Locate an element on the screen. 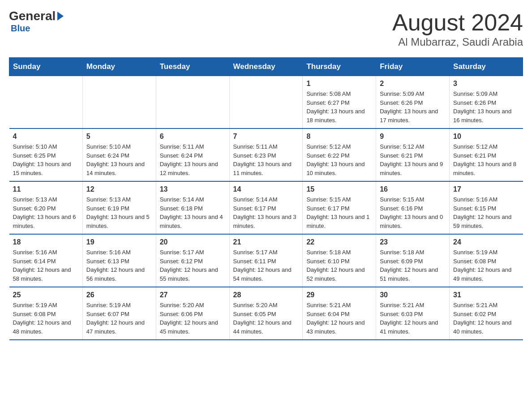 The image size is (532, 411). day-info: Sunrise: 5:19 AM Sunset: 6:07 PM Dayligh… is located at coordinates (119, 318).